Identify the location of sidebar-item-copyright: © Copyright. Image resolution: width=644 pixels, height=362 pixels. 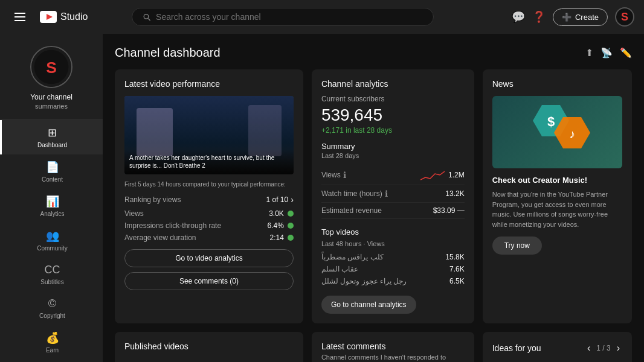
(51, 308).